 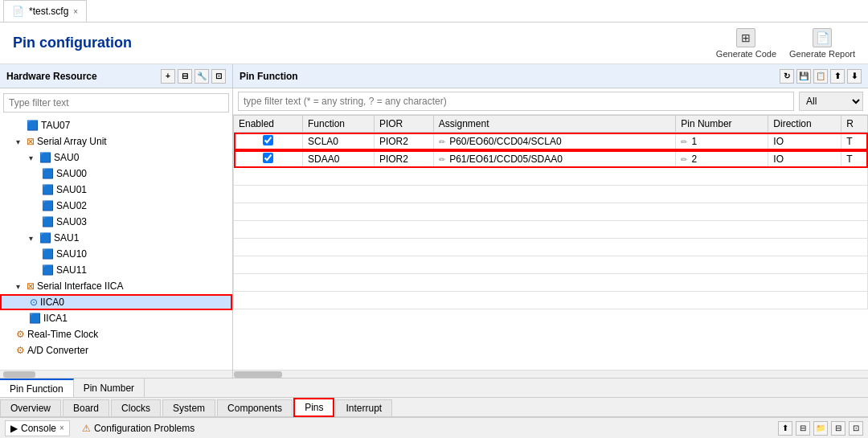 What do you see at coordinates (136, 408) in the screenshot?
I see `tab-clocks: Clocks` at bounding box center [136, 408].